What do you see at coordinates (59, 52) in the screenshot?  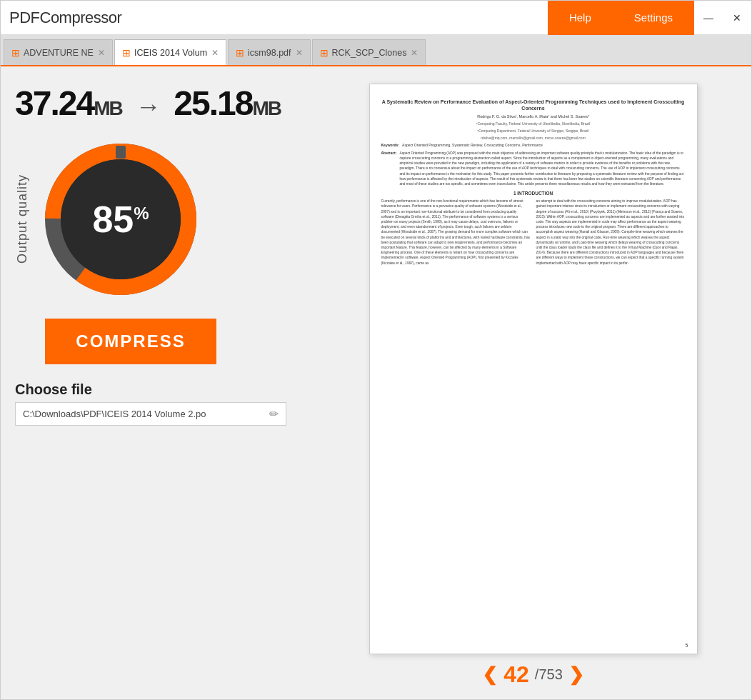 I see `tab-adventure: ⊞ ADVENTURE NE ✕` at bounding box center [59, 52].